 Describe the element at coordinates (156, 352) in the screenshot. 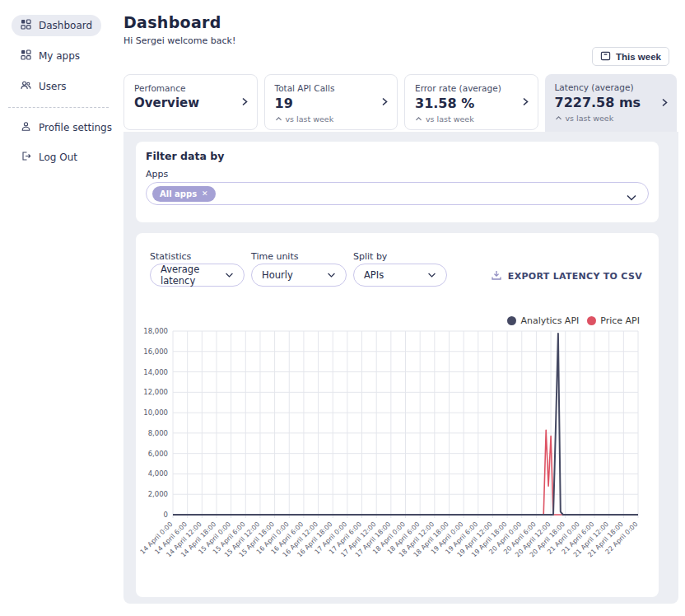

I see `y-tick-label: 16,000` at that location.